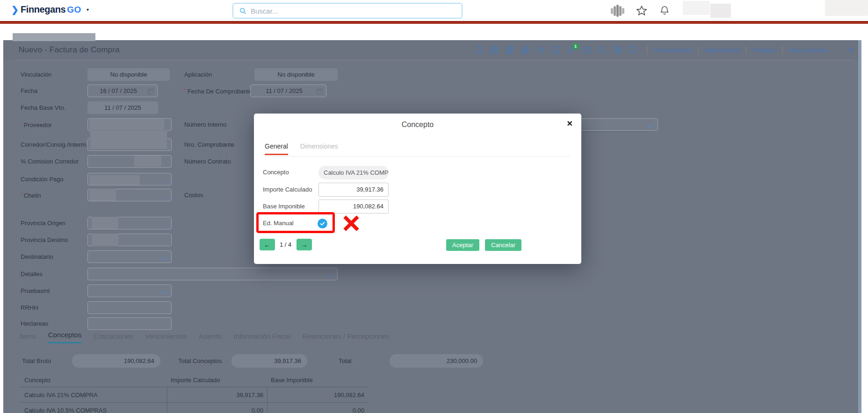 The image size is (868, 413). Describe the element at coordinates (284, 206) in the screenshot. I see `base-imponible-label: Base Imponible` at that location.